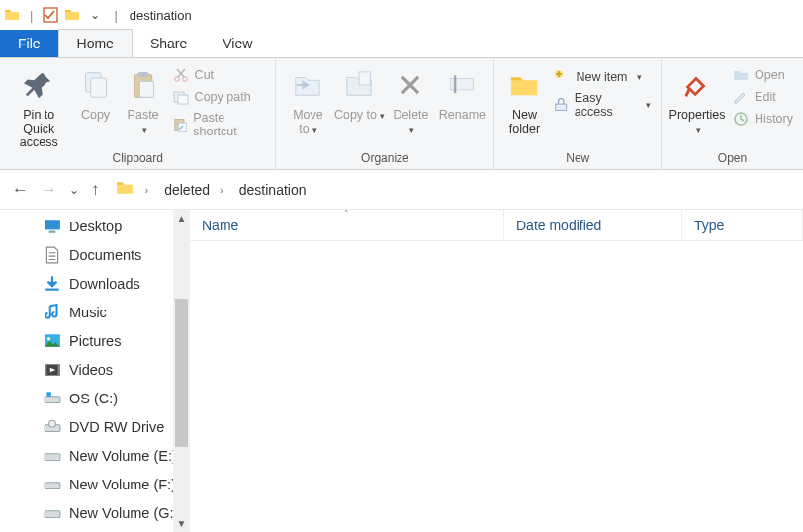 This screenshot has height=532, width=803. Describe the element at coordinates (743, 225) in the screenshot. I see `column-type: Type` at that location.